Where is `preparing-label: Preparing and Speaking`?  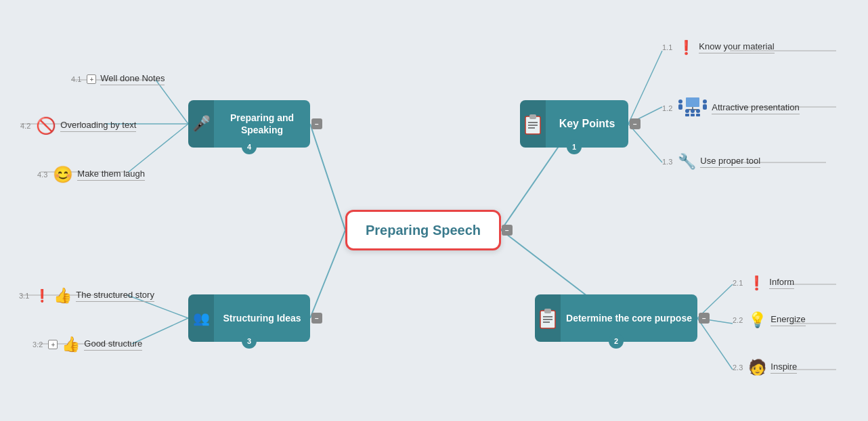
preparing-label: Preparing and Speaking is located at coordinates (262, 124).